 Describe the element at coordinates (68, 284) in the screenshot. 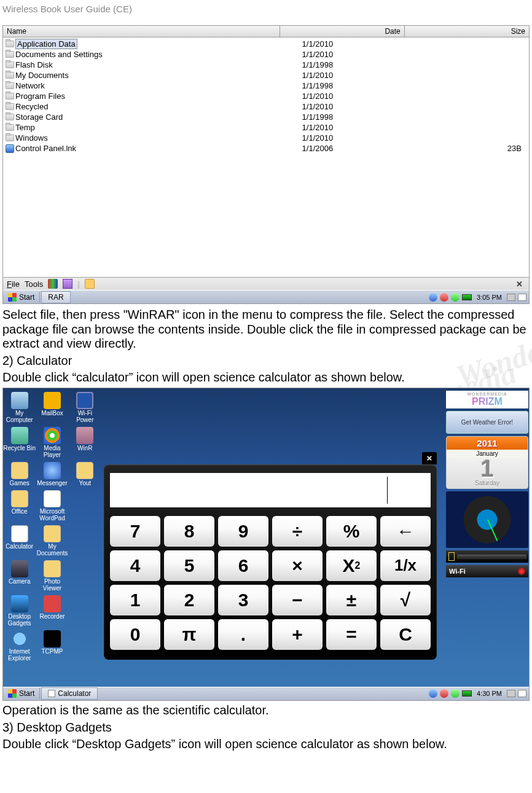

I see `book-icon` at that location.